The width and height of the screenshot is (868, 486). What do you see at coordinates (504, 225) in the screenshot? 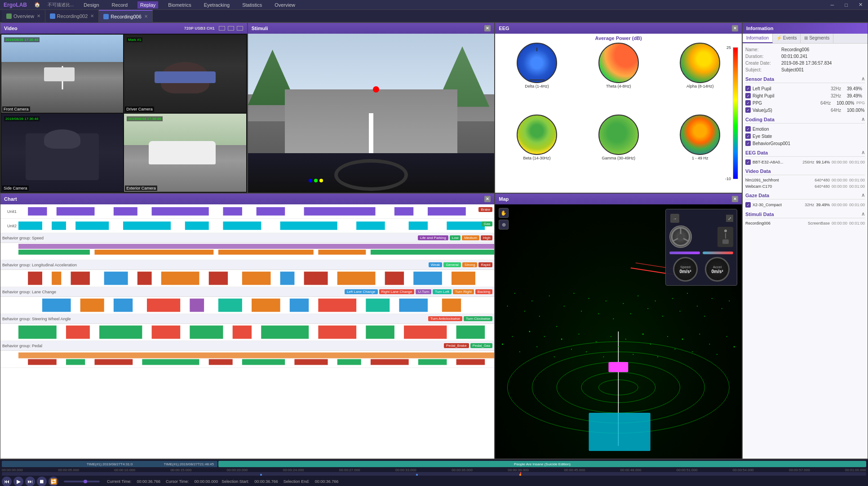
I see `map-zoom-btn: ⊕` at bounding box center [504, 225].